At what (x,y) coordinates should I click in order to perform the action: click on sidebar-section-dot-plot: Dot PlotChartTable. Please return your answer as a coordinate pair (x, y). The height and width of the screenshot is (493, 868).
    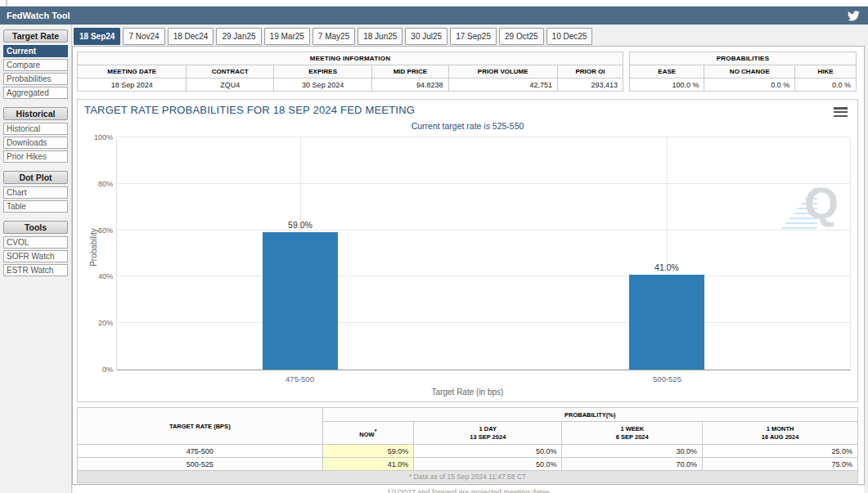
    Looking at the image, I should click on (36, 191).